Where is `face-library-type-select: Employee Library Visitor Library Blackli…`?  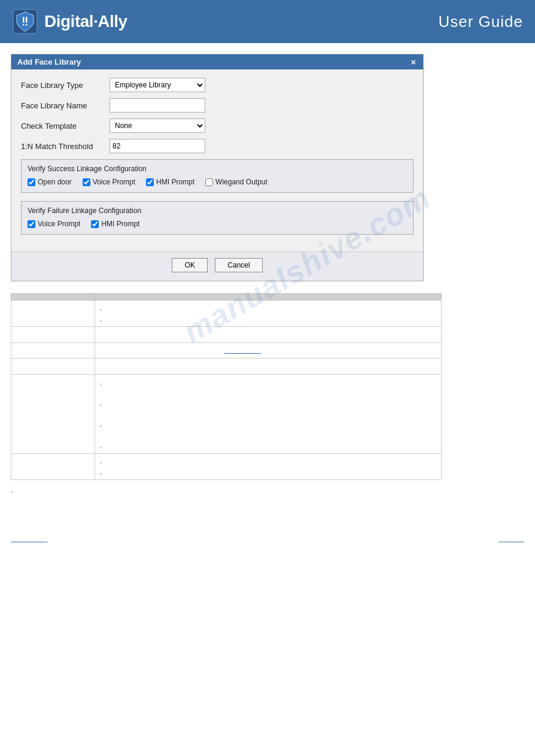
face-library-type-select: Employee Library Visitor Library Blackli… is located at coordinates (157, 85).